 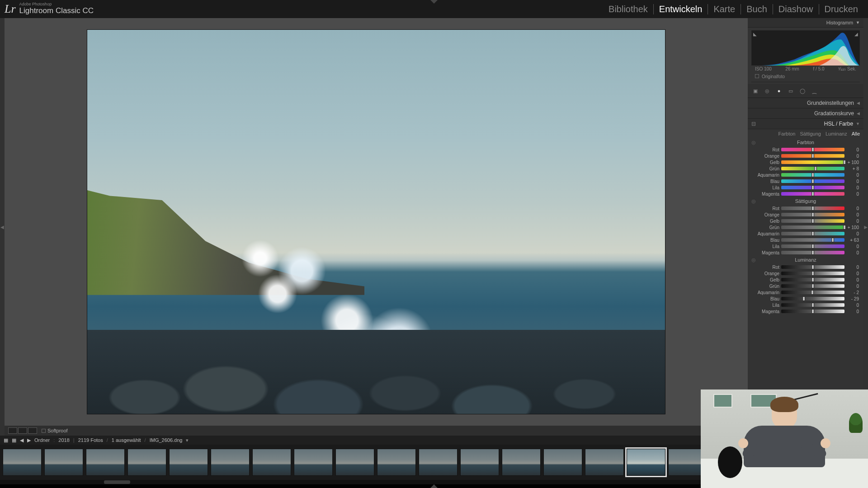 What do you see at coordinates (806, 103) in the screenshot?
I see `section-basic: Grundeinstellungen◀` at bounding box center [806, 103].